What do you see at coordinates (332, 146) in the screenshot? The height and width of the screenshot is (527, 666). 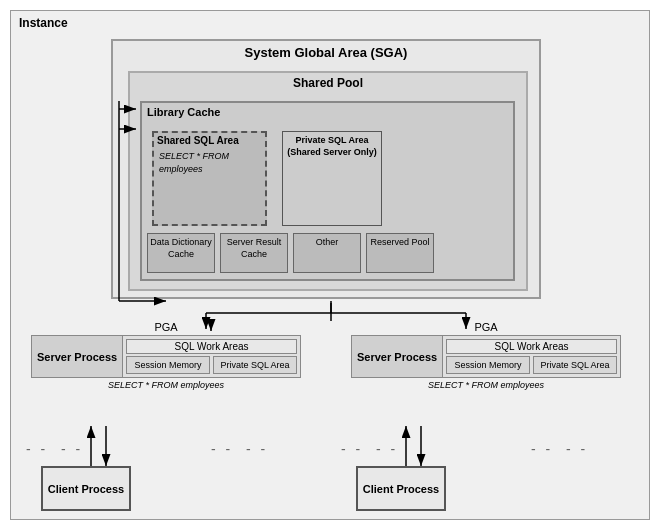 I see `private-sql-area-label: Private SQL Area (Shared Server Only)` at bounding box center [332, 146].